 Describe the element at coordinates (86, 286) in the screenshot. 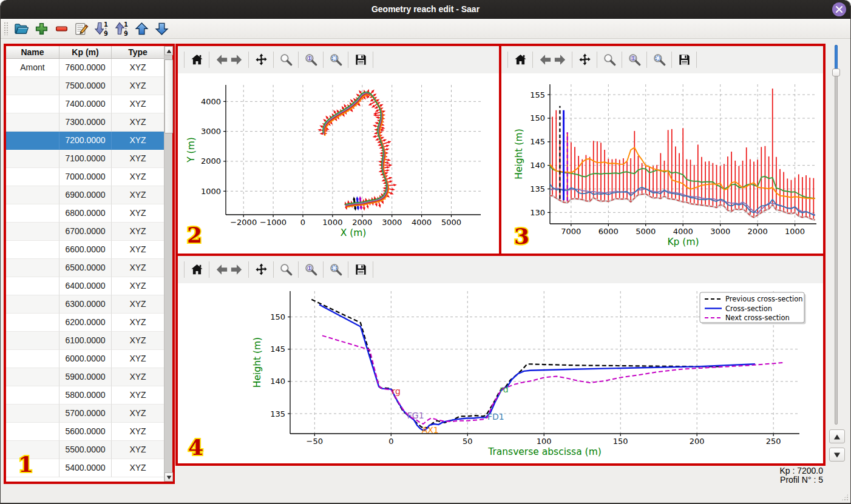

I see `cell-kp: 6400.0000` at that location.